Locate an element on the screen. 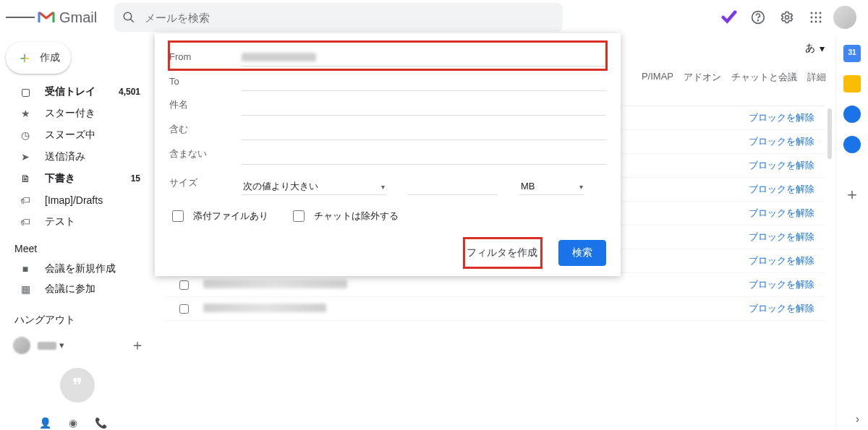 Image resolution: width=868 pixels, height=430 pixels. scrollbar is located at coordinates (830, 134).